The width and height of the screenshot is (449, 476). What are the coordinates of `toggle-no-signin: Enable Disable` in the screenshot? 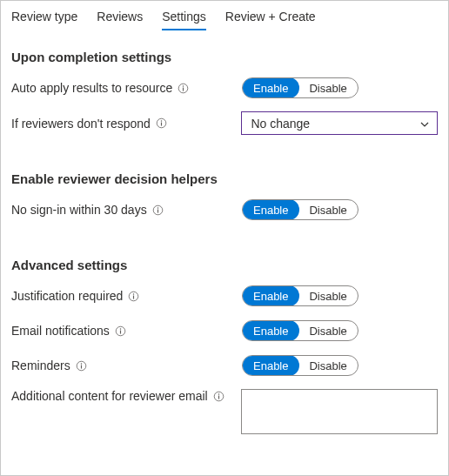 It's located at (300, 210).